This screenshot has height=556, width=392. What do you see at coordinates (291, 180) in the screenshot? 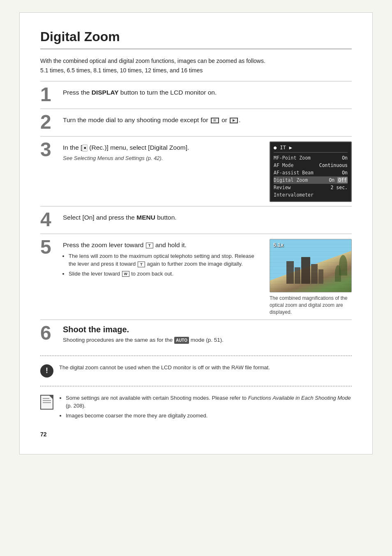
I see `digitalzoom-label: Digital Zoom` at bounding box center [291, 180].